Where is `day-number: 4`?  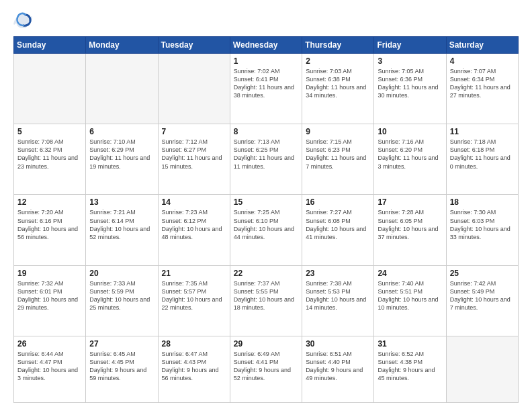 day-number: 4 is located at coordinates (482, 61).